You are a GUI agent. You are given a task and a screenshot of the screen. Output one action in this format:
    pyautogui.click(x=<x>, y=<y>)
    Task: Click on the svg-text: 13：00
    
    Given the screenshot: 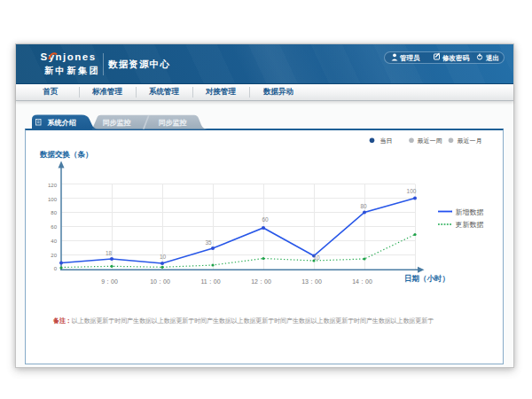 What is the action you would take?
    pyautogui.click(x=312, y=282)
    